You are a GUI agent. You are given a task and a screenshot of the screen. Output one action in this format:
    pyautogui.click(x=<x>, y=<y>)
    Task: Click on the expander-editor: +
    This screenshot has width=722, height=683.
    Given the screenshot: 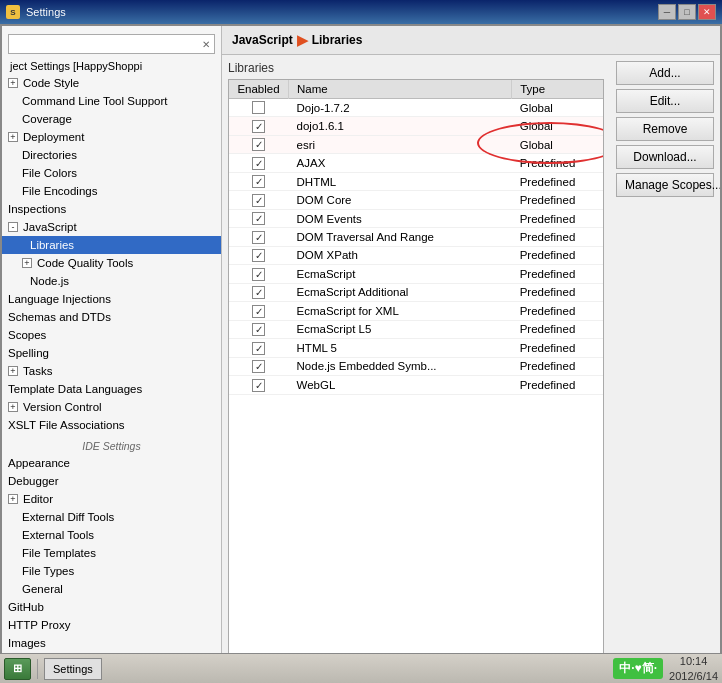 What is the action you would take?
    pyautogui.click(x=13, y=499)
    